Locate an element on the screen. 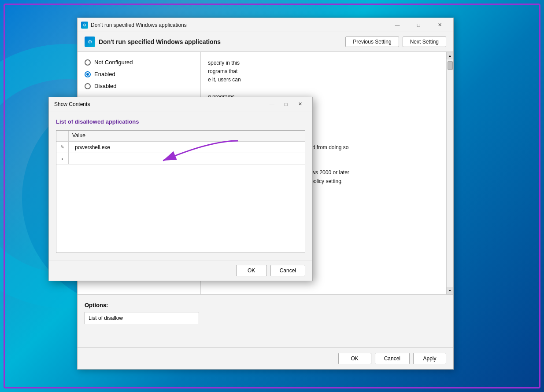 The width and height of the screenshot is (544, 392). table-value-header: Value is located at coordinates (187, 136).